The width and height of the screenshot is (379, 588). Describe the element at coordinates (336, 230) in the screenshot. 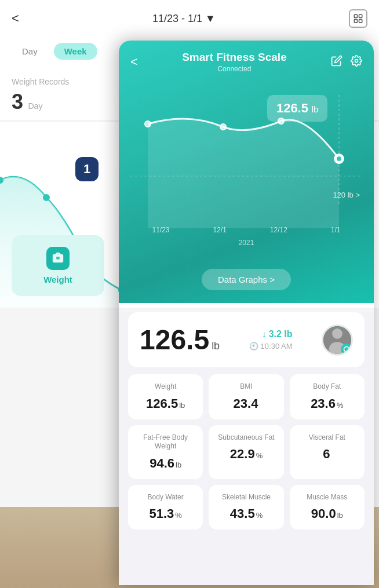

I see `fg-x-label-3: 1/1` at that location.